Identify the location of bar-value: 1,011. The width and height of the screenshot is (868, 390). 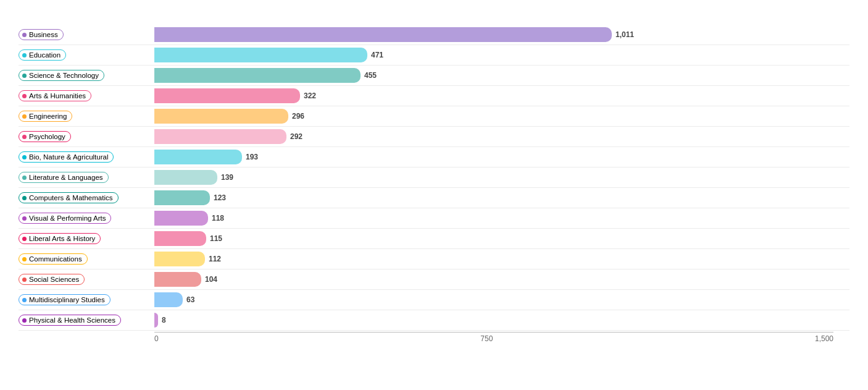
(625, 35).